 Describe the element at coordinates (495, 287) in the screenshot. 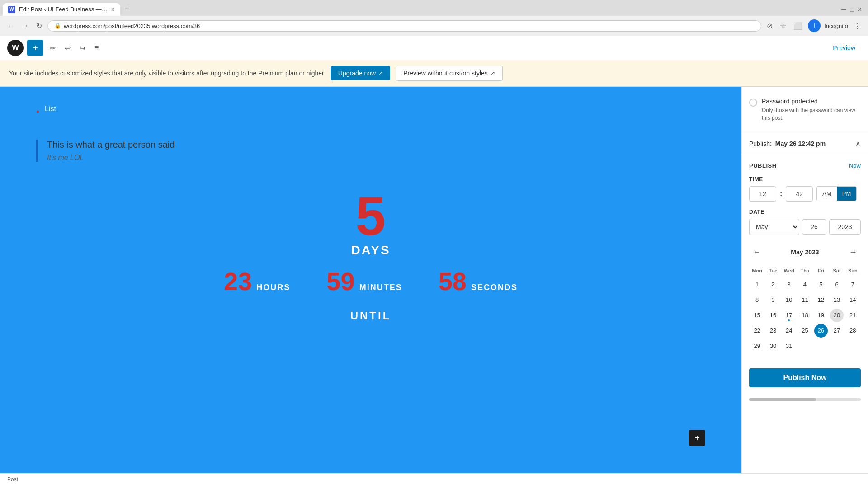

I see `seconds-label: SECONDS` at that location.